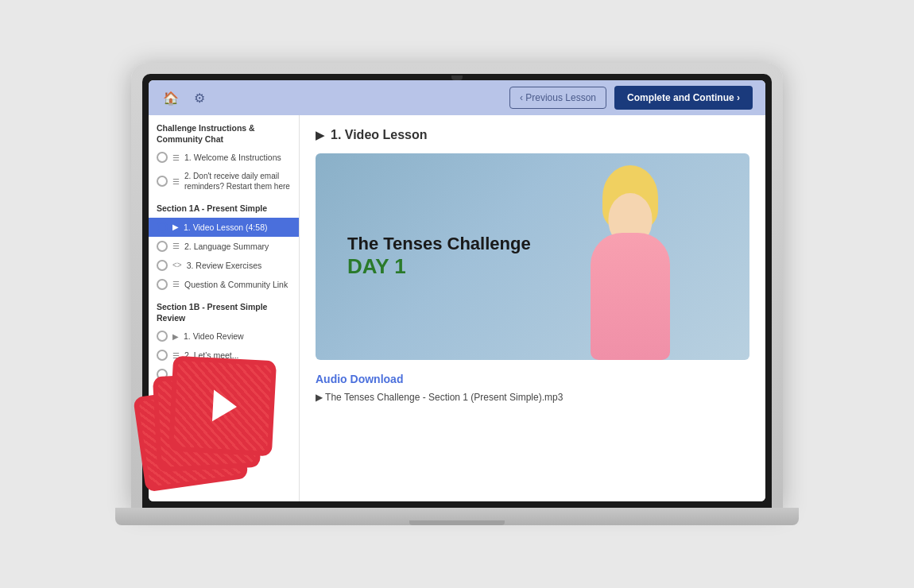 The image size is (914, 588). Describe the element at coordinates (533, 379) in the screenshot. I see `audio-title: Audio Download` at that location.